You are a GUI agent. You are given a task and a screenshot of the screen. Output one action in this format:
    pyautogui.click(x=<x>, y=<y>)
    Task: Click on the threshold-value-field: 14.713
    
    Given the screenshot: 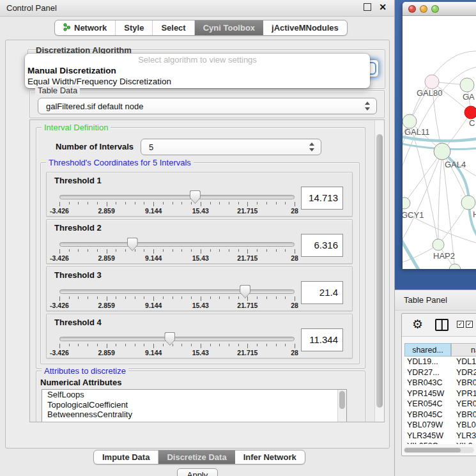 What is the action you would take?
    pyautogui.click(x=322, y=198)
    